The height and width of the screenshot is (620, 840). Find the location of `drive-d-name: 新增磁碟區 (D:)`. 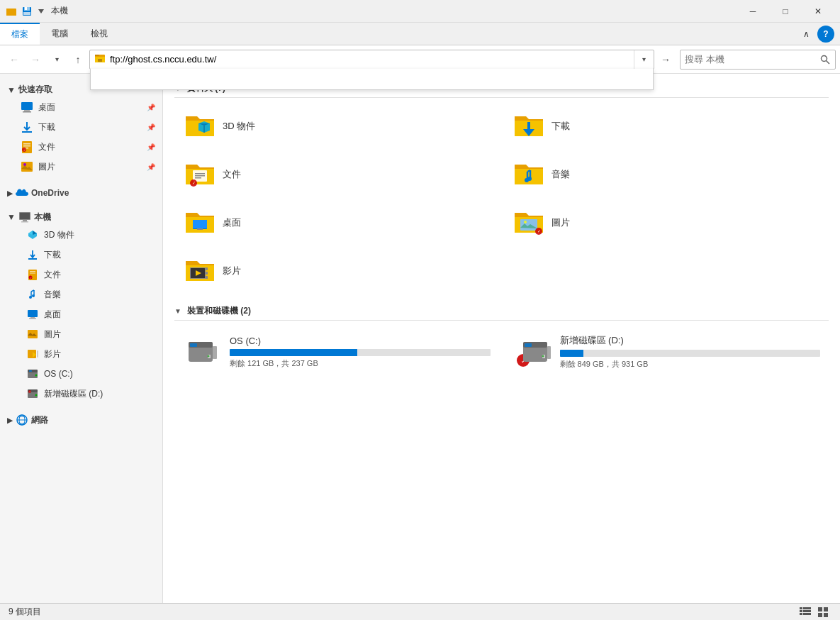

drive-d-name: 新增磁碟區 (D:) is located at coordinates (690, 341).